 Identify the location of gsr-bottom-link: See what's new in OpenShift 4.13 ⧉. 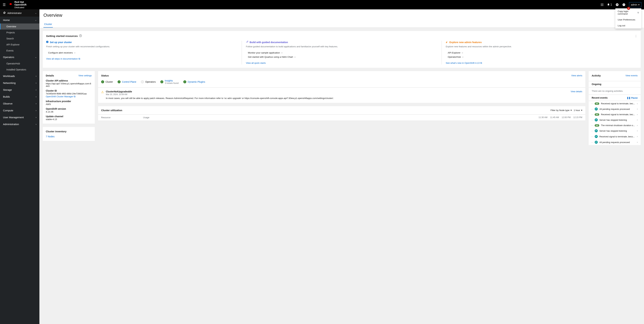
(542, 63).